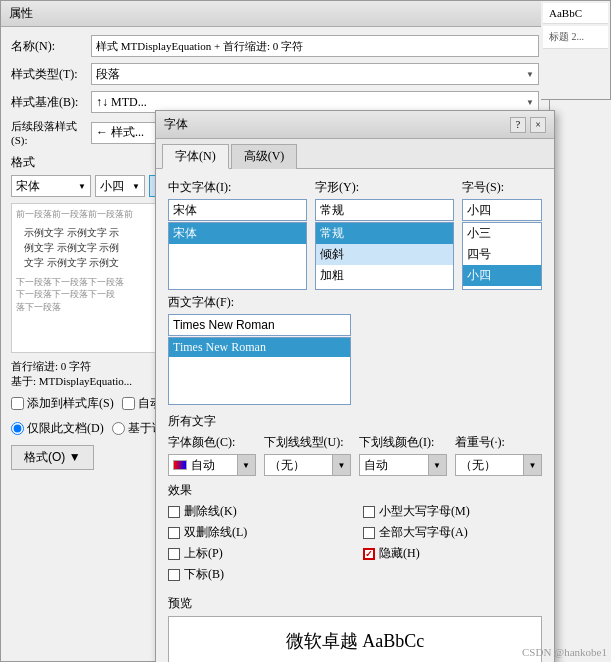 Image resolution: width=611 pixels, height=662 pixels. What do you see at coordinates (384, 188) in the screenshot?
I see `style-label: 字形(Y):` at bounding box center [384, 188].